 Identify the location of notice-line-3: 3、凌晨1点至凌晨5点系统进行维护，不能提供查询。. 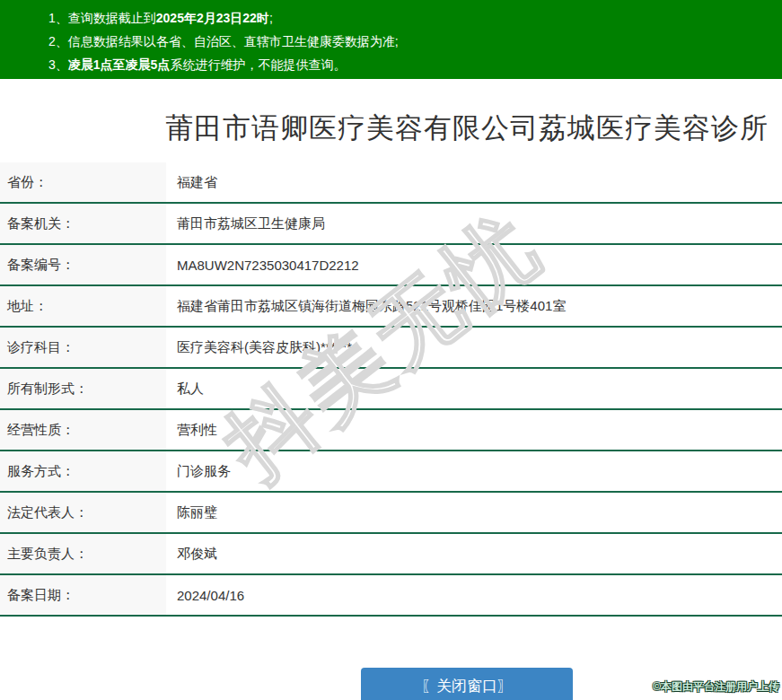
(391, 65).